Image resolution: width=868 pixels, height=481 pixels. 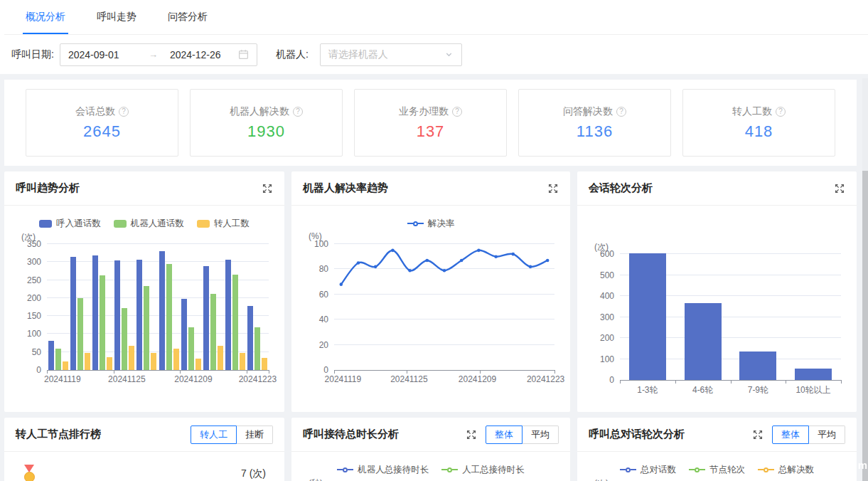 I want to click on date-range-picker: →, so click(x=159, y=55).